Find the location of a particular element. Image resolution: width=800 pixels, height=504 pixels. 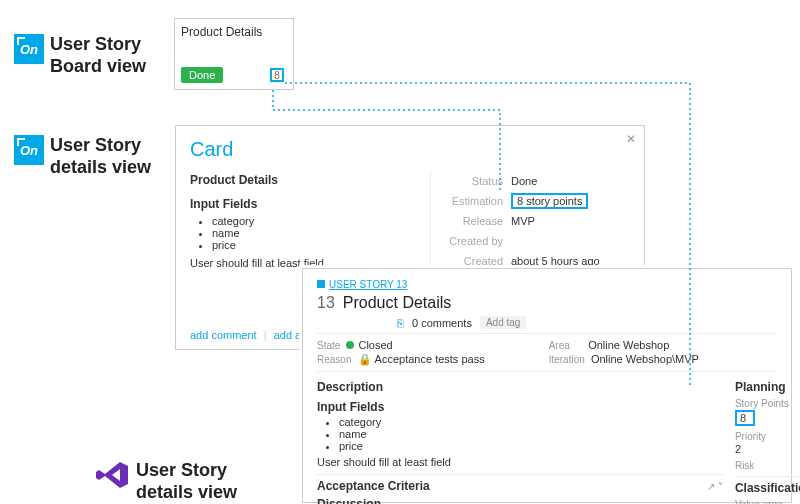

label-ado-details: User Story details view is located at coordinates (166, 482).